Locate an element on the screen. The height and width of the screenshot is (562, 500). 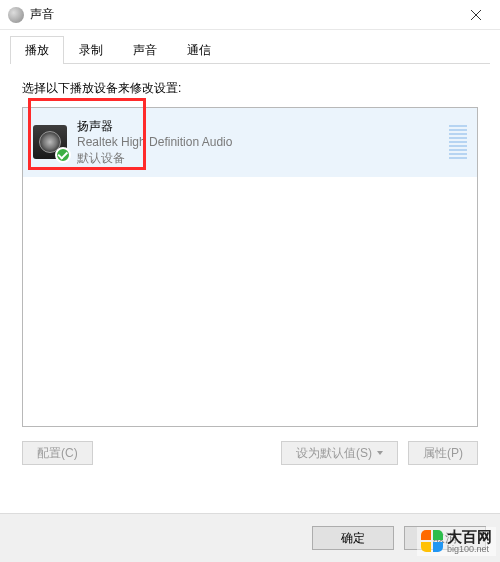
sound-window-icon is located at coordinates (16, 15).